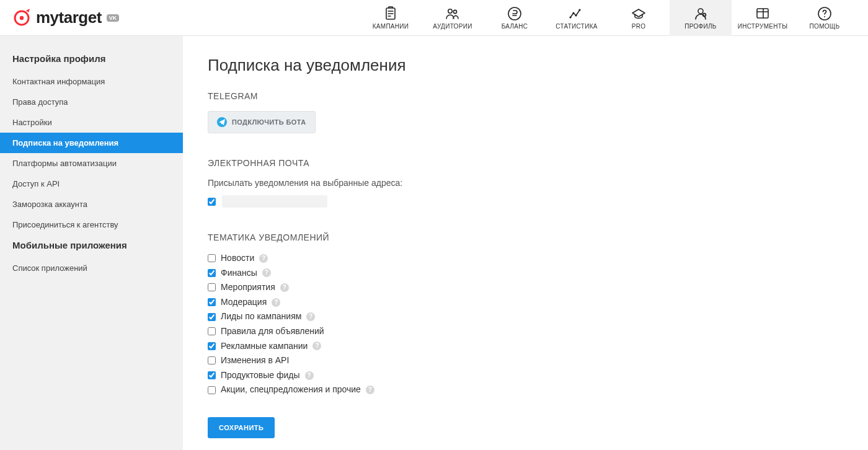 The height and width of the screenshot is (450, 868). Describe the element at coordinates (515, 18) in the screenshot. I see `nav-balance: БАЛАНС` at that location.